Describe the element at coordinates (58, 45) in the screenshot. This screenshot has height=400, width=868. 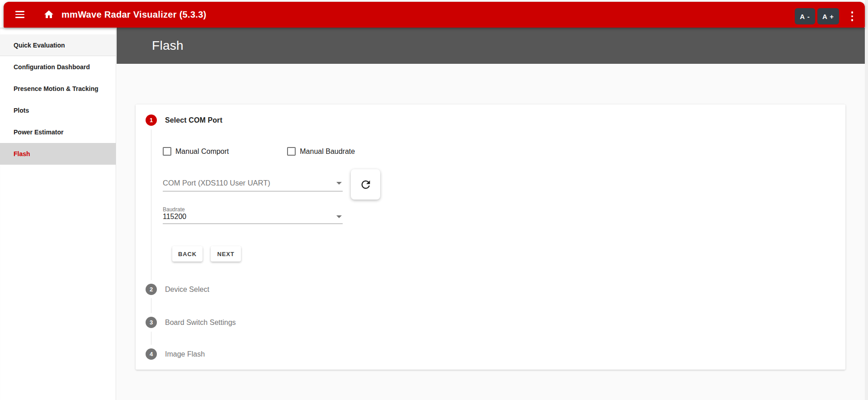
I see `sidebar-item-quick-evaluation: Quick Evaluation` at that location.